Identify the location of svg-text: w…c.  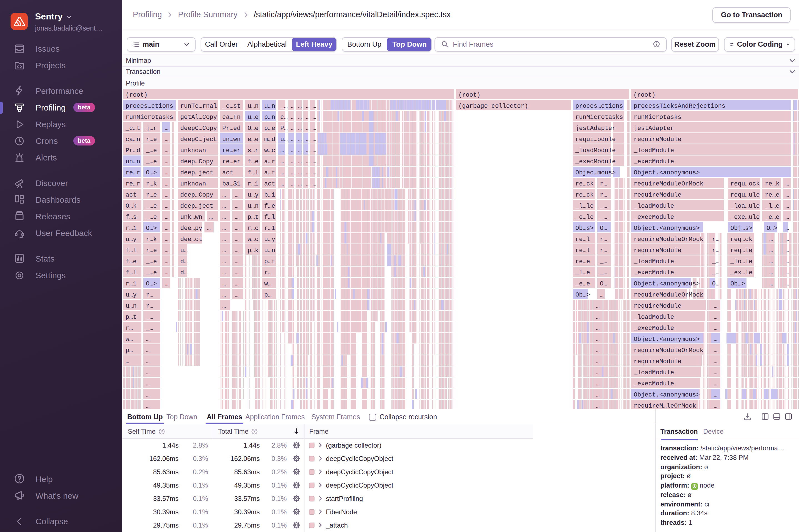
(270, 151).